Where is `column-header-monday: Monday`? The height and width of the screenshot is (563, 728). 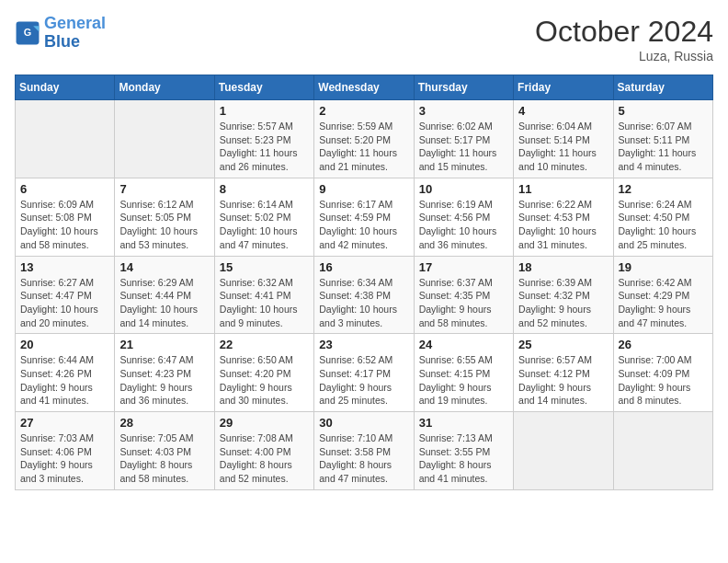
column-header-monday: Monday is located at coordinates (165, 88).